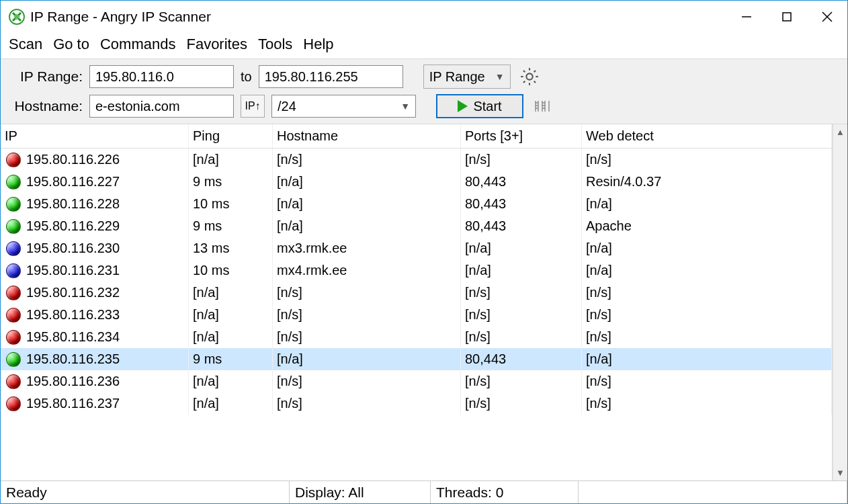  What do you see at coordinates (424, 46) in the screenshot?
I see `menubar: Scan Go to Commands Favorites Tools Help` at bounding box center [424, 46].